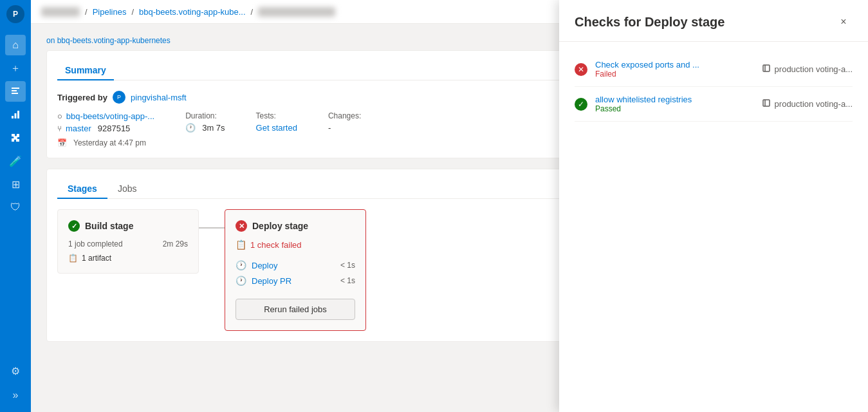 This screenshot has height=412, width=868. What do you see at coordinates (277, 116) in the screenshot?
I see `tests-label: Tests:` at bounding box center [277, 116].